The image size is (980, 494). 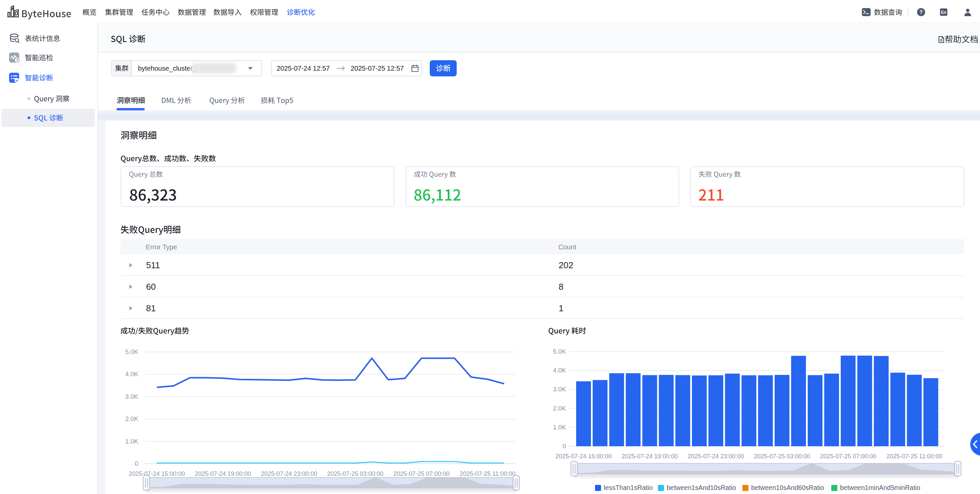 I want to click on svg-text: between10sAnd60sRatio, so click(x=788, y=488).